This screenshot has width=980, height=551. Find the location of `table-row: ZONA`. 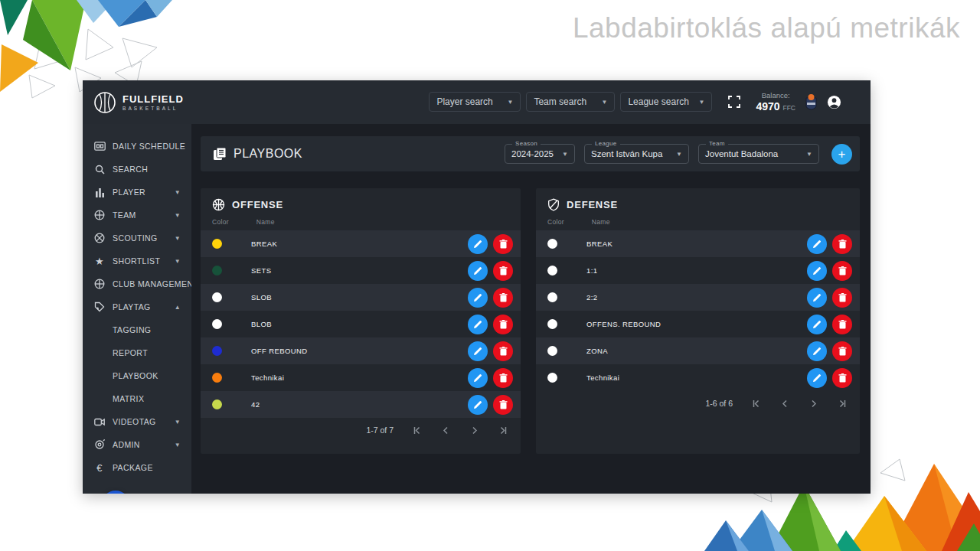

table-row: ZONA is located at coordinates (698, 350).